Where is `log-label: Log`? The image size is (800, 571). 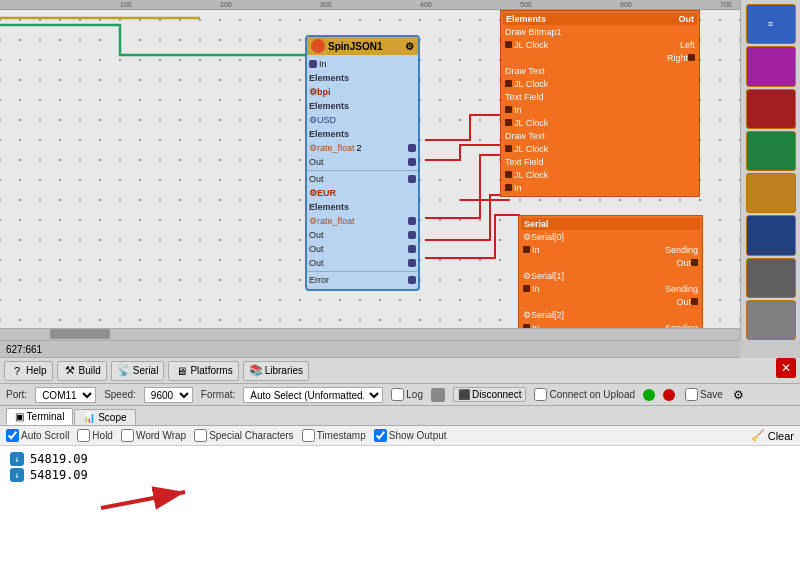 log-label: Log is located at coordinates (414, 394).